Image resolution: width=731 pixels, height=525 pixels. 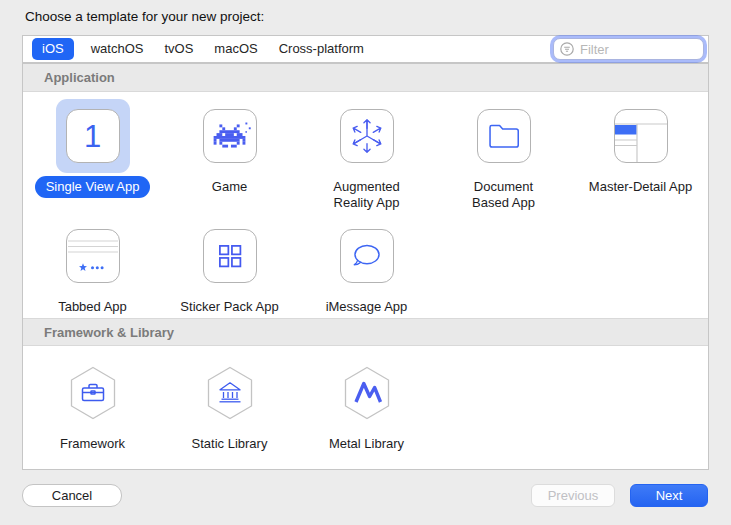 I want to click on metal-library-icon, so click(x=367, y=393).